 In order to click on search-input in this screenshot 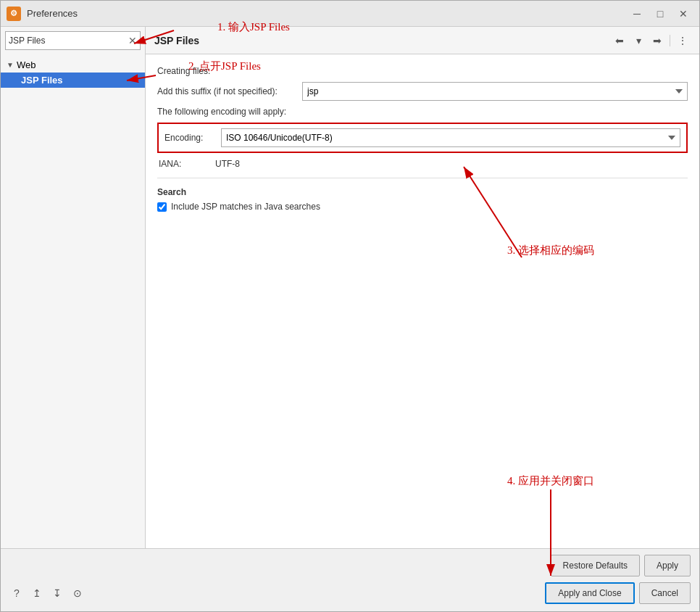, I will do `click(68, 41)`.